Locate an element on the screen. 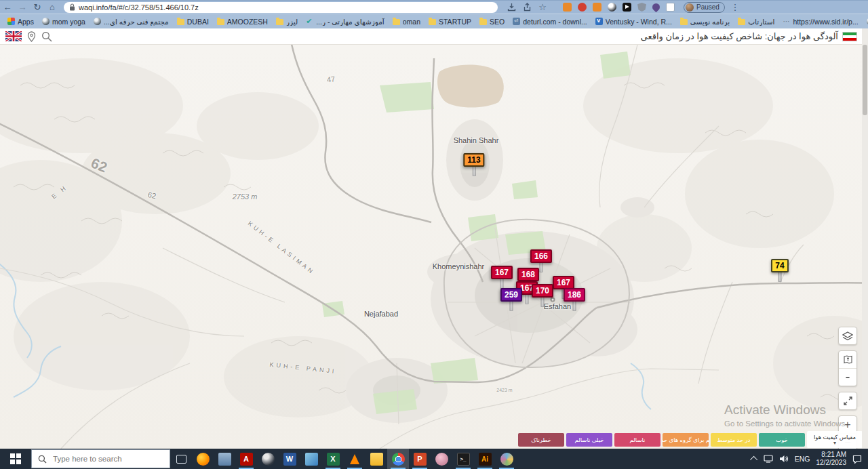 This screenshot has width=868, height=469. bookmark-item: mom yoga is located at coordinates (64, 22).